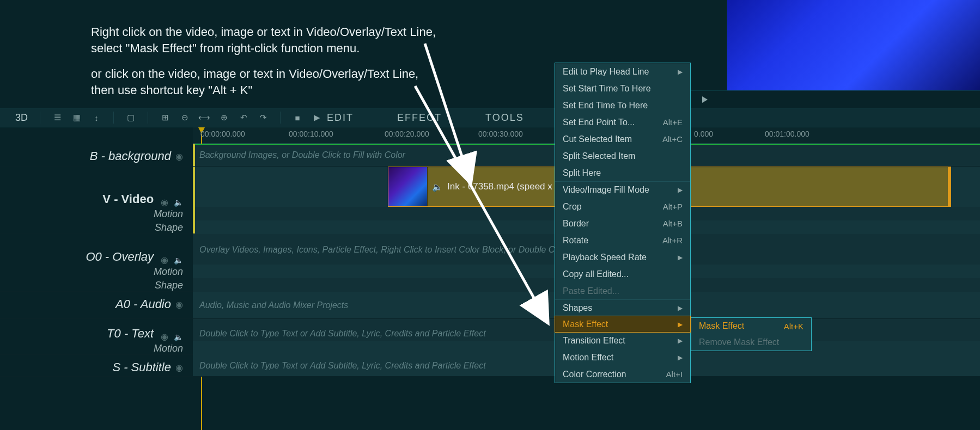 The width and height of the screenshot is (980, 430). I want to click on submenu-mask-effect: Mask EffectAlt+KRemove Mask Effect, so click(751, 334).